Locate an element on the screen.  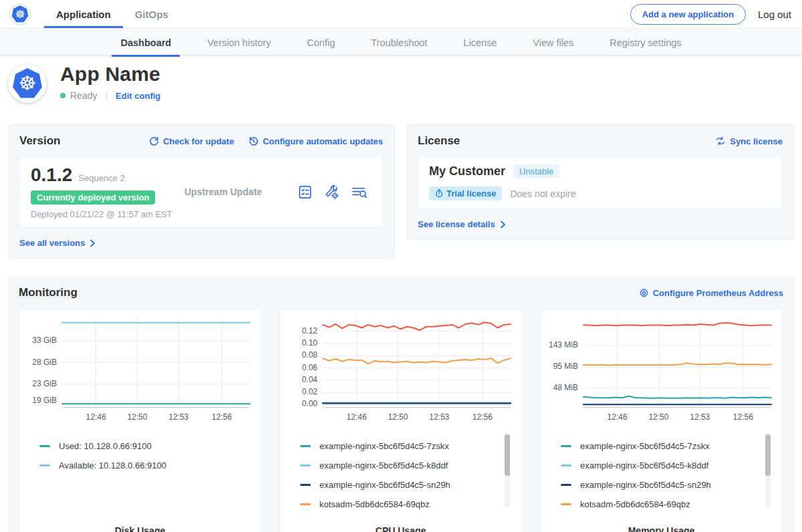
app-title: App Name is located at coordinates (110, 74).